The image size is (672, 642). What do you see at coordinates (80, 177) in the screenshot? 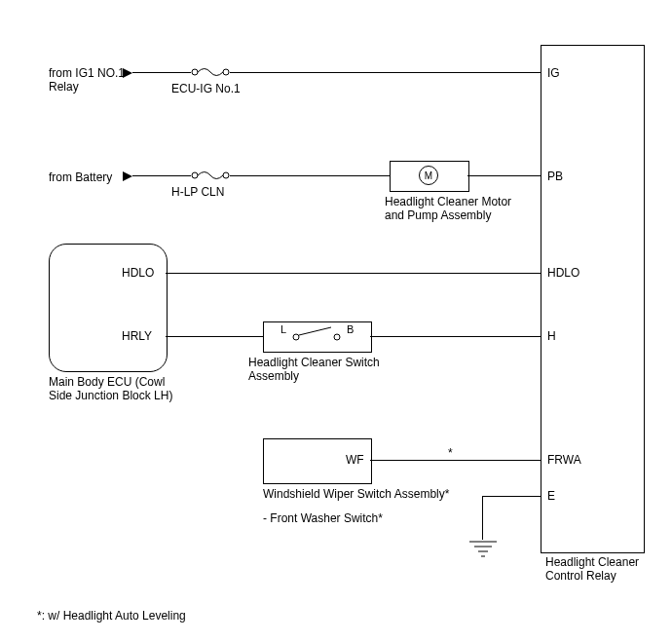
I see `battery-source-label: from Battery` at bounding box center [80, 177].